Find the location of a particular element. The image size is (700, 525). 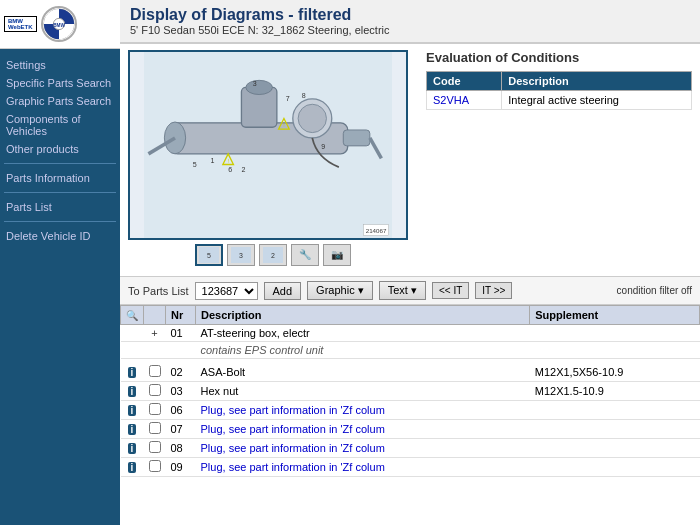

part-number: 01 is located at coordinates (181, 334).